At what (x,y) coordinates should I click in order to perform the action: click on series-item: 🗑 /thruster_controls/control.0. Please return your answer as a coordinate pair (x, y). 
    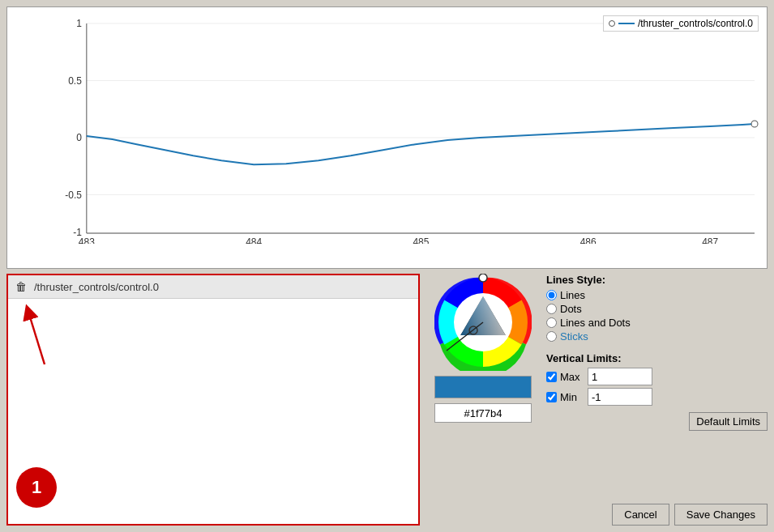
    Looking at the image, I should click on (213, 287).